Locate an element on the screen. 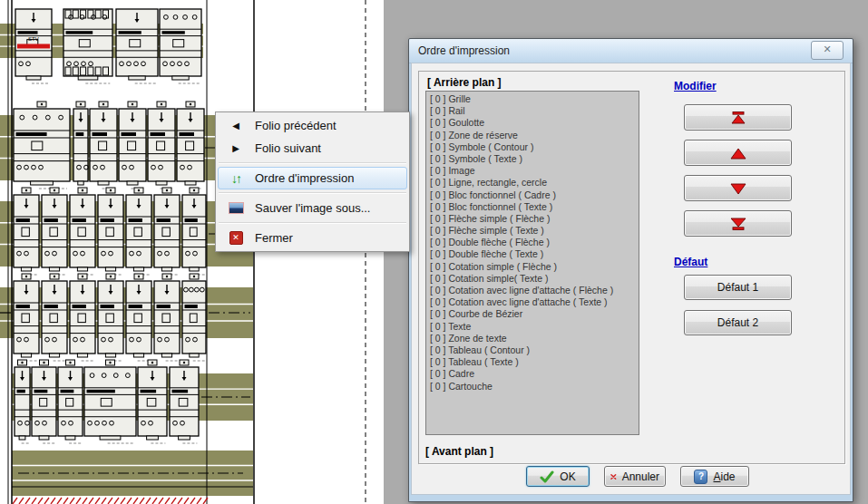 The width and height of the screenshot is (868, 504). cancel-button-label: Annuler is located at coordinates (640, 477).